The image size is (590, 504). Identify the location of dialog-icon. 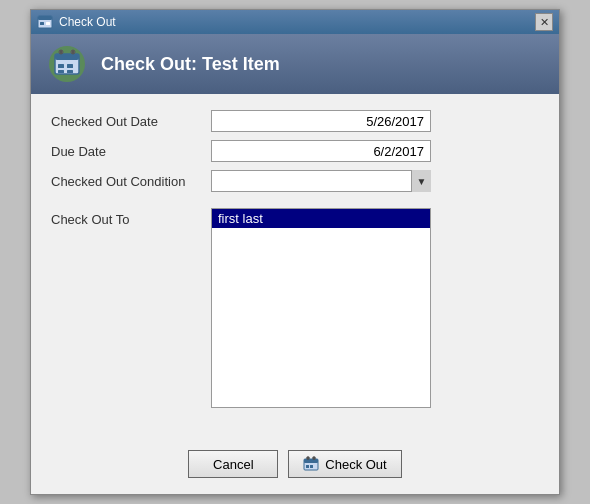
(67, 64).